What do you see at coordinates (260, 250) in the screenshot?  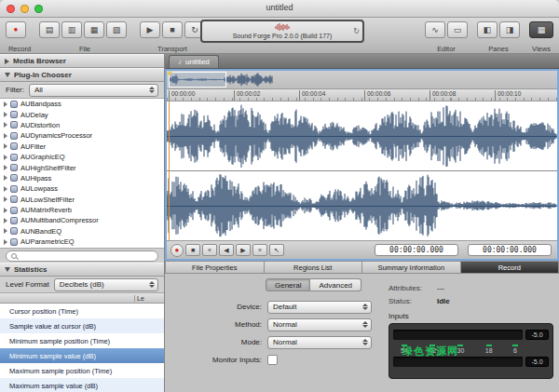 I see `go-to-end-button: »` at bounding box center [260, 250].